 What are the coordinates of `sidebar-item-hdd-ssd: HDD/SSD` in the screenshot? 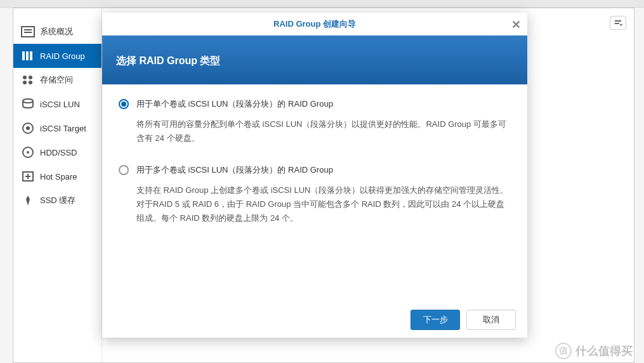 It's located at (57, 152).